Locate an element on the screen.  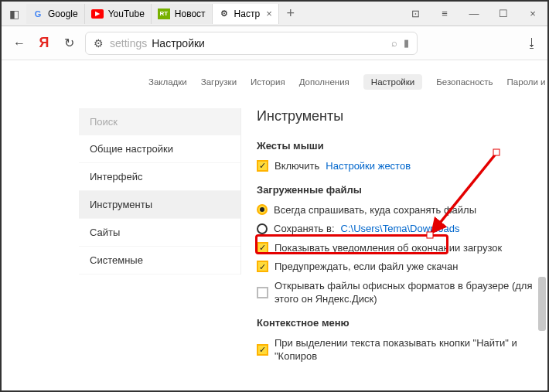
section-context-menu: Контекстное меню is located at coordinates (395, 323).